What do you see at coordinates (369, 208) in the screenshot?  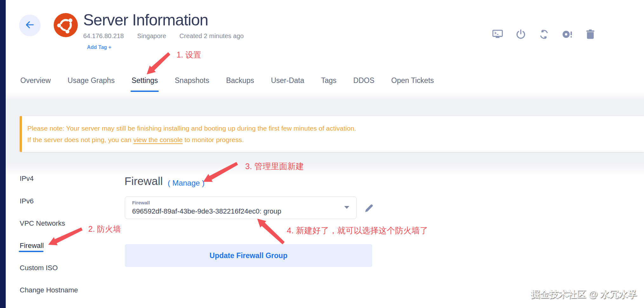 I see `edit-pencil-icon` at bounding box center [369, 208].